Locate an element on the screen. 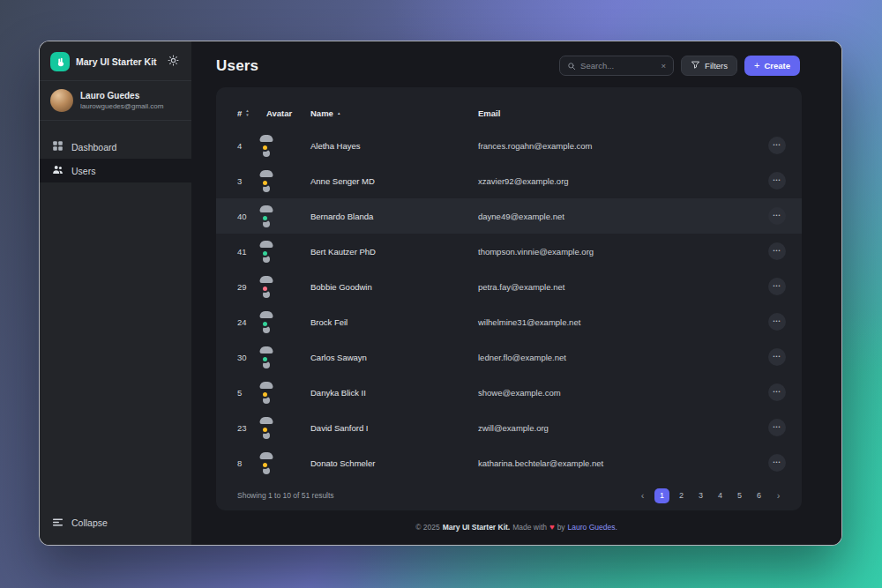 The height and width of the screenshot is (588, 882). table-row: 30 Carlos Sawayn ledner.flo@example.net … is located at coordinates (509, 357).